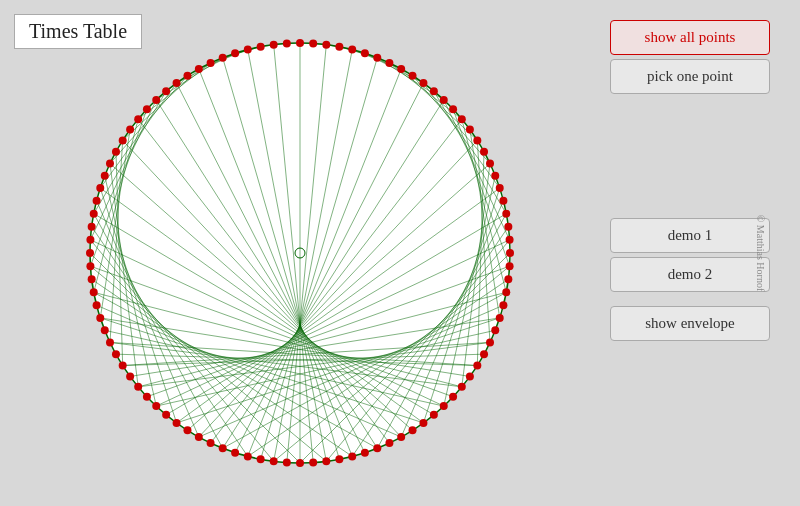 The width and height of the screenshot is (800, 506). I want to click on show-envelope-button: show envelope, so click(690, 324).